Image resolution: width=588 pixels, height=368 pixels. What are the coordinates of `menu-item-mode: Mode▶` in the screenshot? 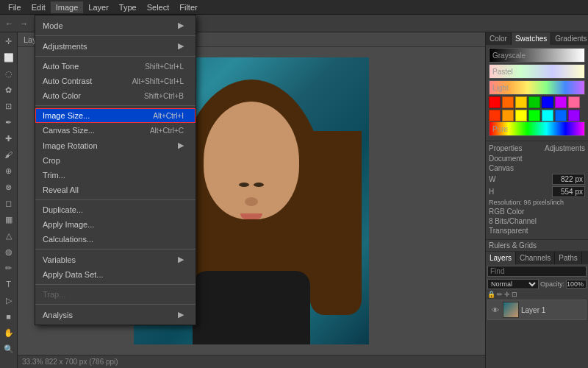 It's located at (115, 25).